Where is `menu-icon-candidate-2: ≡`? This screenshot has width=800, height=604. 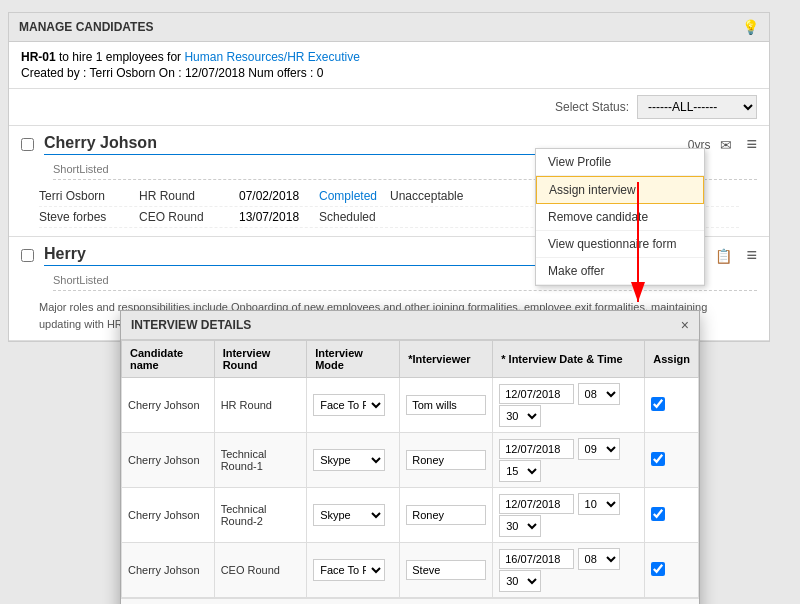 menu-icon-candidate-2: ≡ is located at coordinates (752, 256).